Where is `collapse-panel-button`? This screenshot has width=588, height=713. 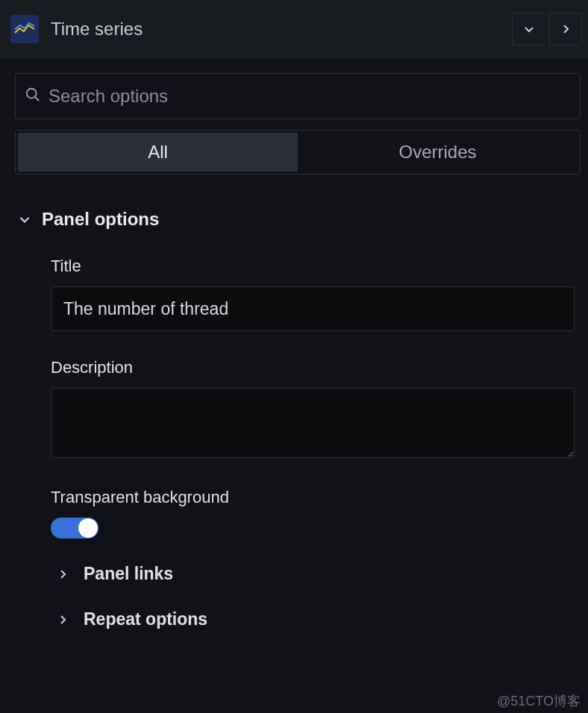
collapse-panel-button is located at coordinates (566, 29).